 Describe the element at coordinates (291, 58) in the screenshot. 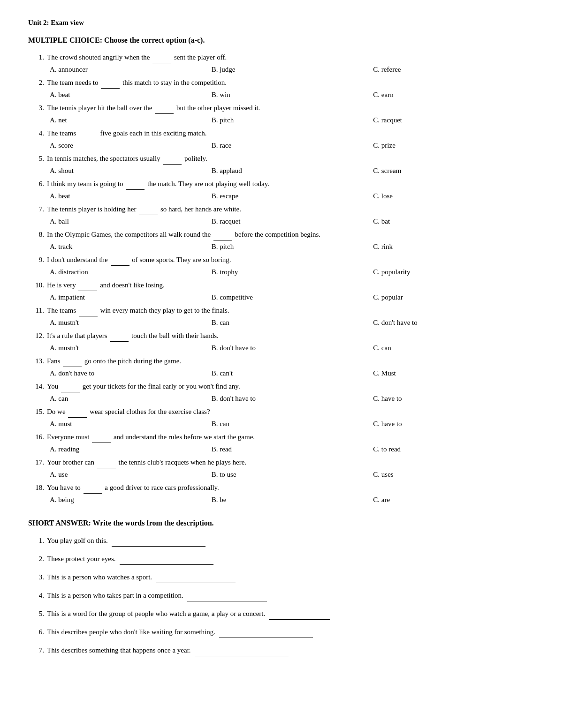

I see `question-text: The crowd shouted angrily when the sent …` at that location.